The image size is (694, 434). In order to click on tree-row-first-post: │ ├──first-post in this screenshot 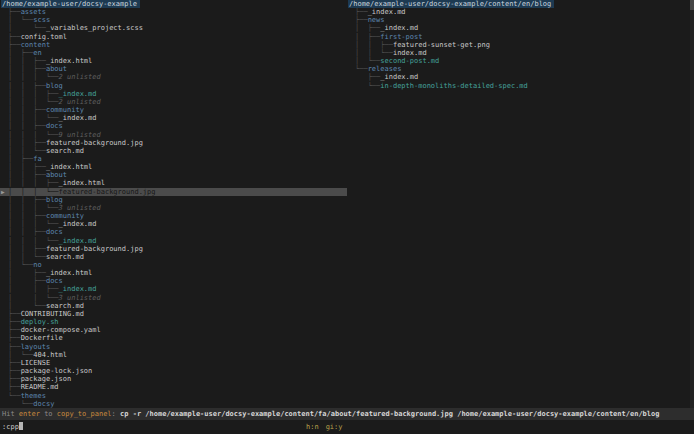, I will do `click(518, 37)`.